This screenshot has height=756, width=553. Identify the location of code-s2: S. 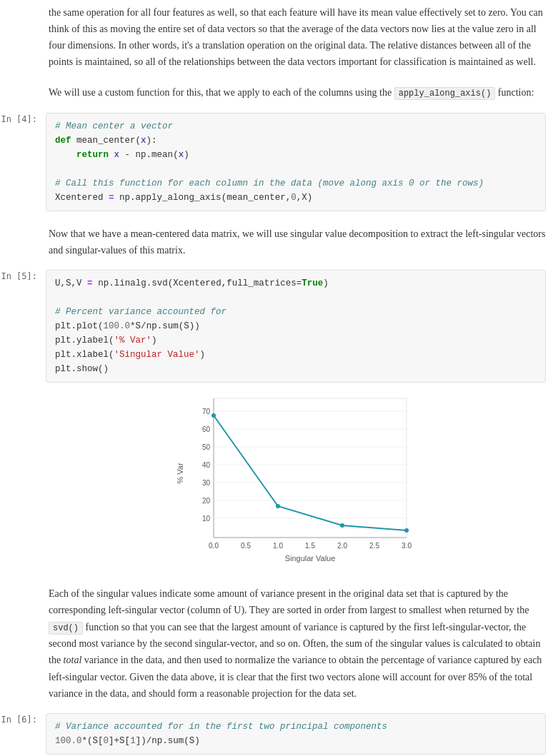
(139, 326).